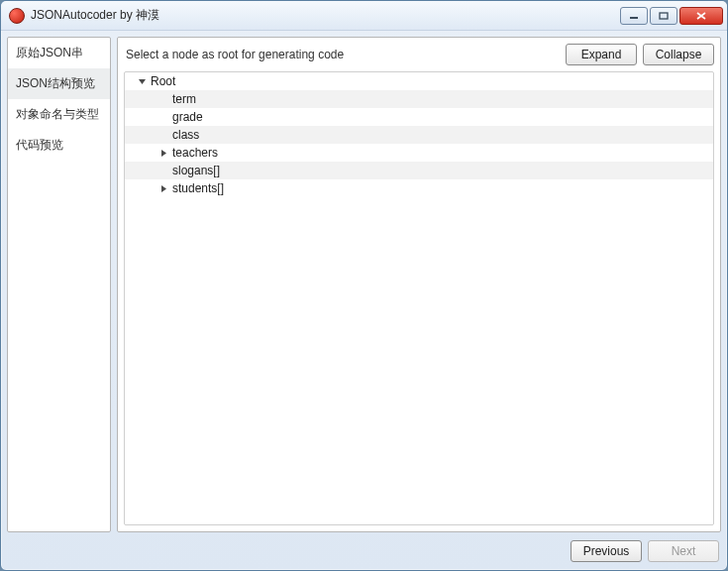 The image size is (728, 571). What do you see at coordinates (678, 55) in the screenshot?
I see `collapse-button: Collapse` at bounding box center [678, 55].